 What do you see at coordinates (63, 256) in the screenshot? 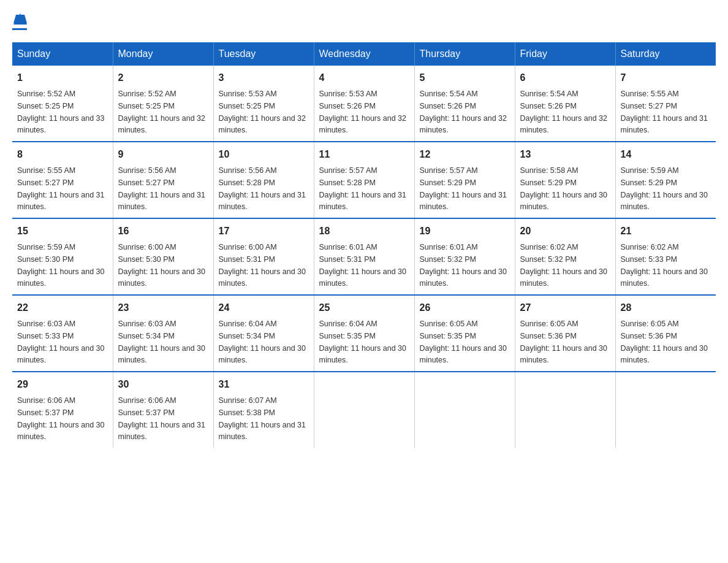
I see `calendar-cell: 15 Sunrise: 5:59 AMSunset: 5:30 PMDaylig…` at bounding box center [63, 256].